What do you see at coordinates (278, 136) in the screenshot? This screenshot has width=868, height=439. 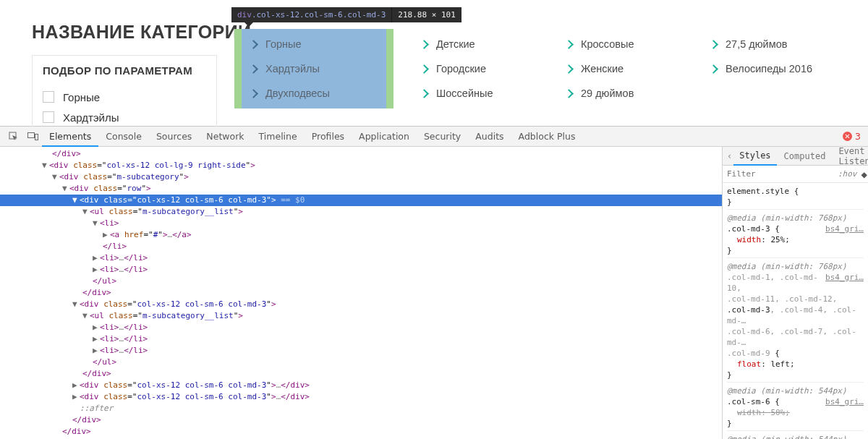 I see `tab-timeline: Timeline` at bounding box center [278, 136].